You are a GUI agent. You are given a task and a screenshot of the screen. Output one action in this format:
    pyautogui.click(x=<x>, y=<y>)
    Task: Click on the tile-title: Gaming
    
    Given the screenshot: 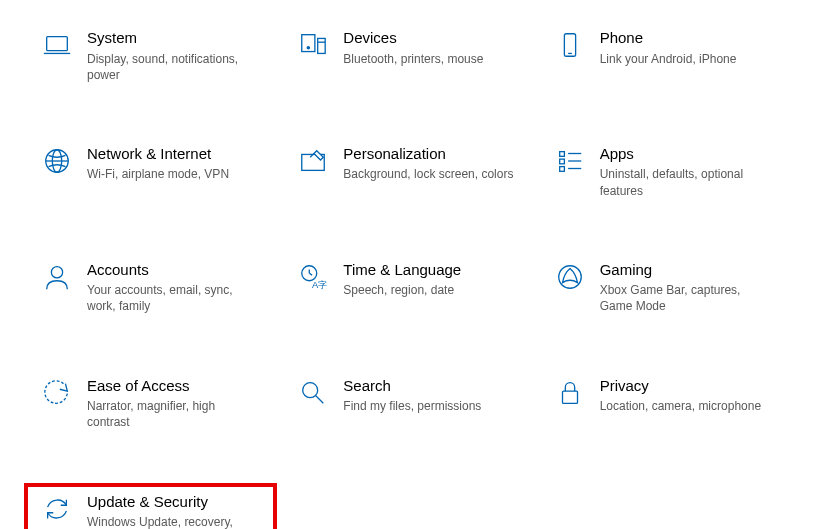 What is the action you would take?
    pyautogui.click(x=686, y=270)
    